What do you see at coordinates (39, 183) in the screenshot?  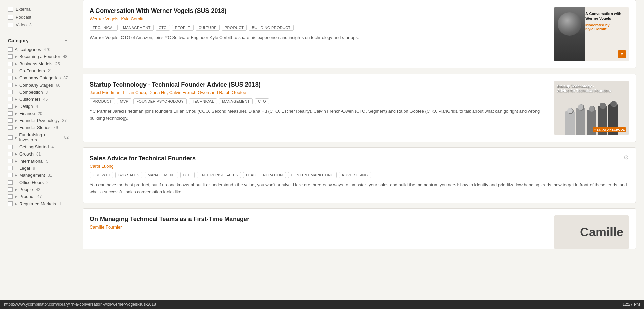 I see `category-item-17: Office Hours 2` at bounding box center [39, 183].